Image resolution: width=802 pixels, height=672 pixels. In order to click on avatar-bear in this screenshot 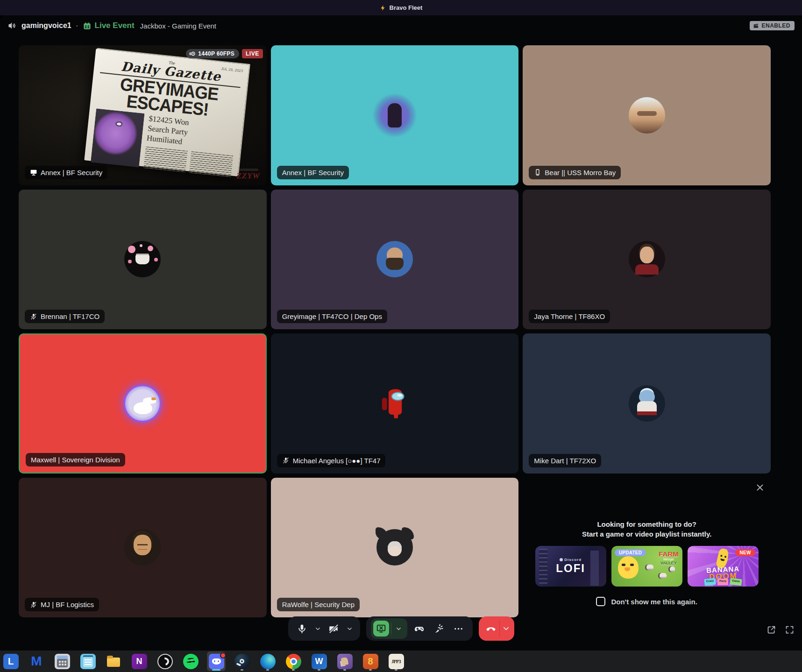, I will do `click(647, 115)`.